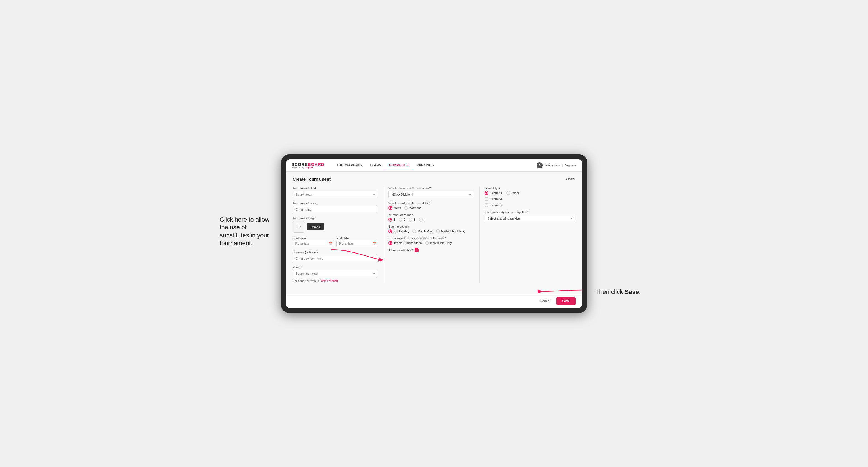 The width and height of the screenshot is (868, 467). What do you see at coordinates (402, 220) in the screenshot?
I see `rounds-2: 2` at bounding box center [402, 220].